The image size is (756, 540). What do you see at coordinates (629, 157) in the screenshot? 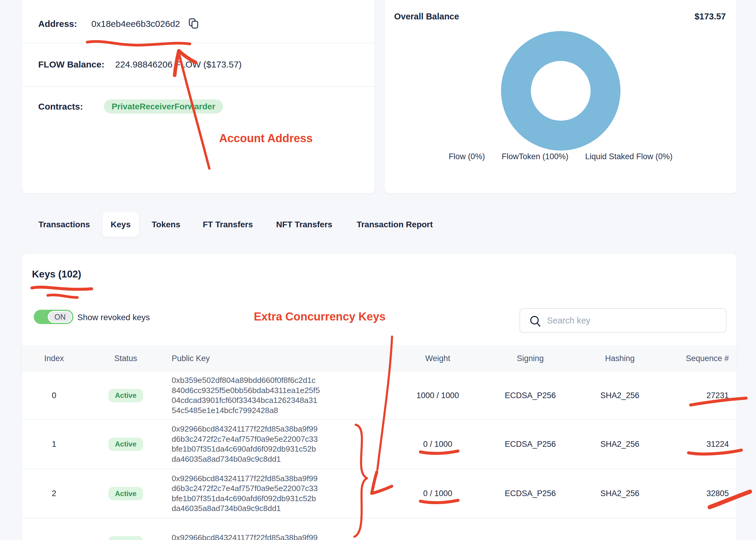
I see `legend-item-liquid-staked-flow: Liquid Staked Flow (0%)` at bounding box center [629, 157].